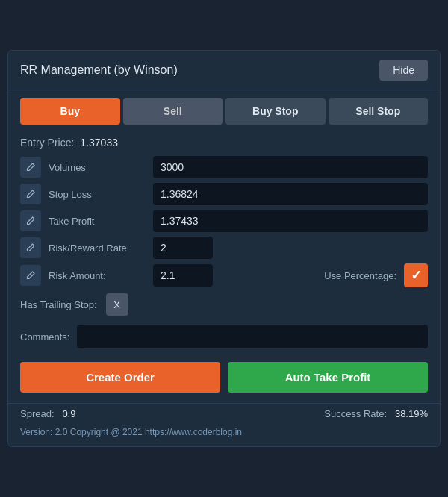 The height and width of the screenshot is (497, 448). I want to click on risk-reward-edit-icon, so click(31, 248).